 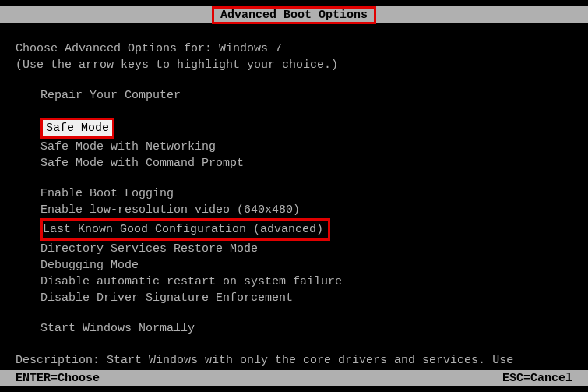 What do you see at coordinates (307, 164) in the screenshot?
I see `option-safe-mode-cmd: Safe Mode with Command Prompt` at bounding box center [307, 164].